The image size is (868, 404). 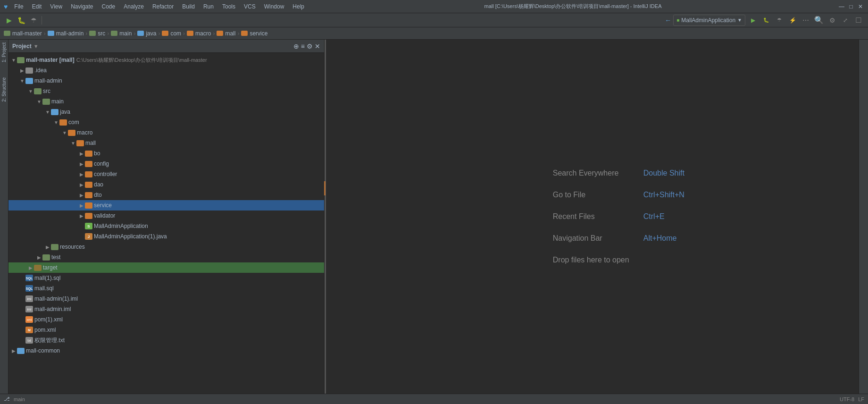 What do you see at coordinates (309, 46) in the screenshot?
I see `project-settings-btn: ⚙` at bounding box center [309, 46].